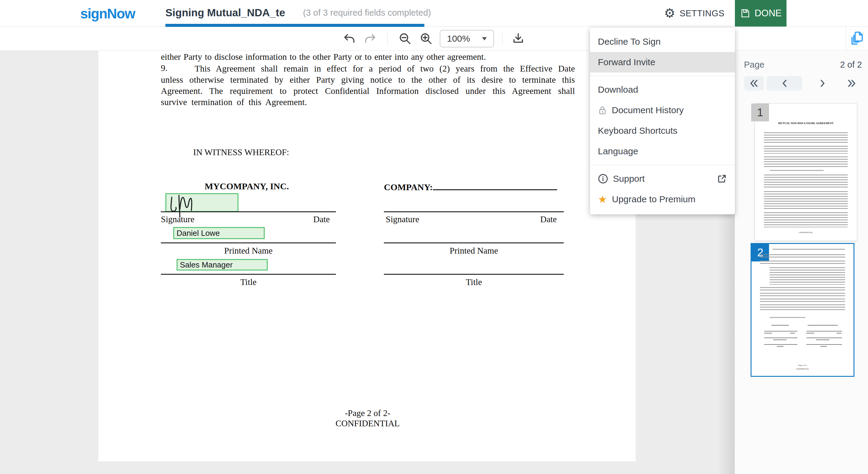 This screenshot has width=868, height=474. What do you see at coordinates (368, 86) in the screenshot?
I see `clause-9-paragraph: This Agreement shall remain in effect fo…` at bounding box center [368, 86].